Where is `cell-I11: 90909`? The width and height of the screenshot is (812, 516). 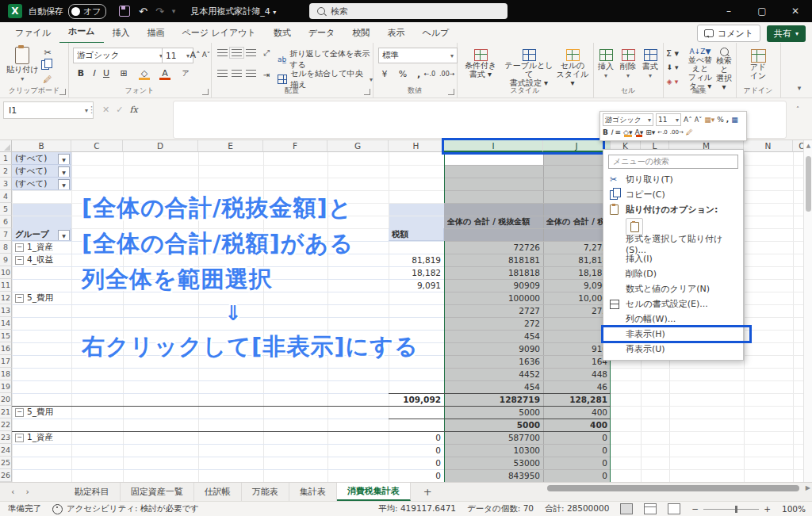 cell-I11: 90909 is located at coordinates (493, 285).